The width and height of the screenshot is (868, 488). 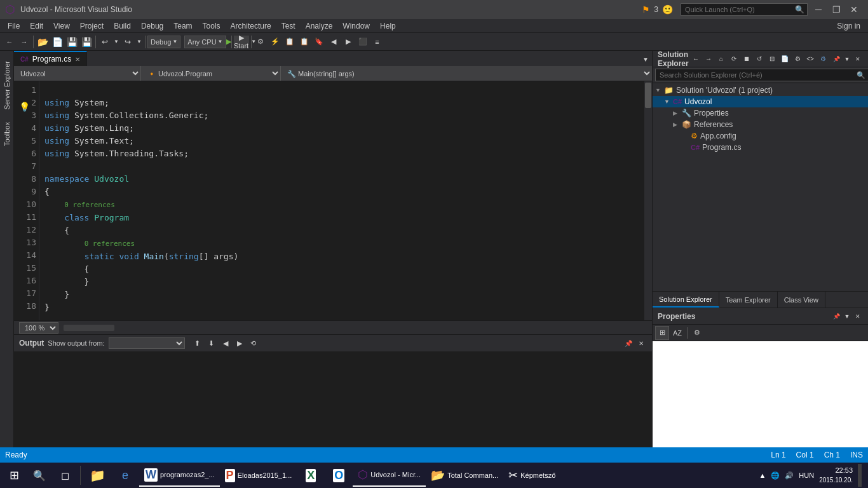 I want to click on platform-dropdown: Any CPU ▼, so click(x=205, y=42).